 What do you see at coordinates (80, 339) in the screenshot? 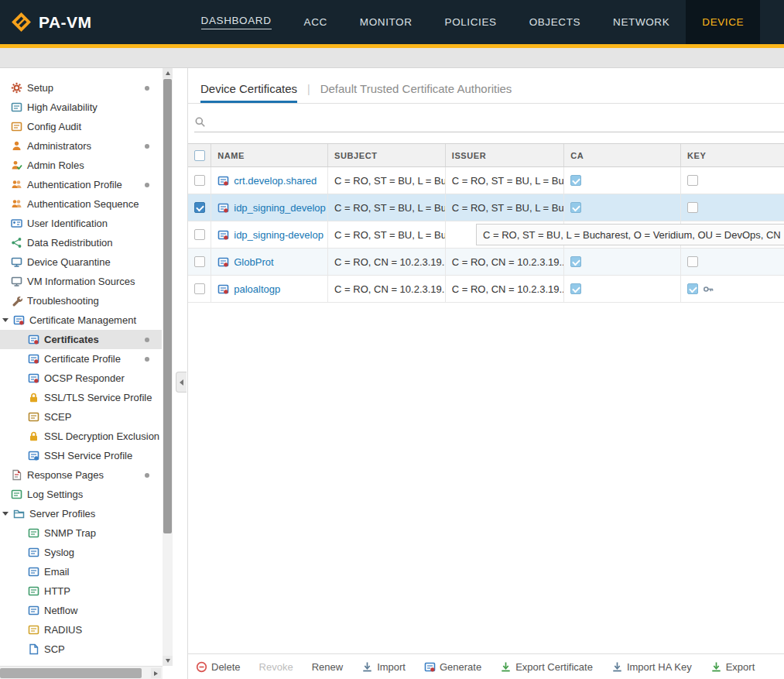
I see `sidebar-item-certificates: Certificates` at bounding box center [80, 339].